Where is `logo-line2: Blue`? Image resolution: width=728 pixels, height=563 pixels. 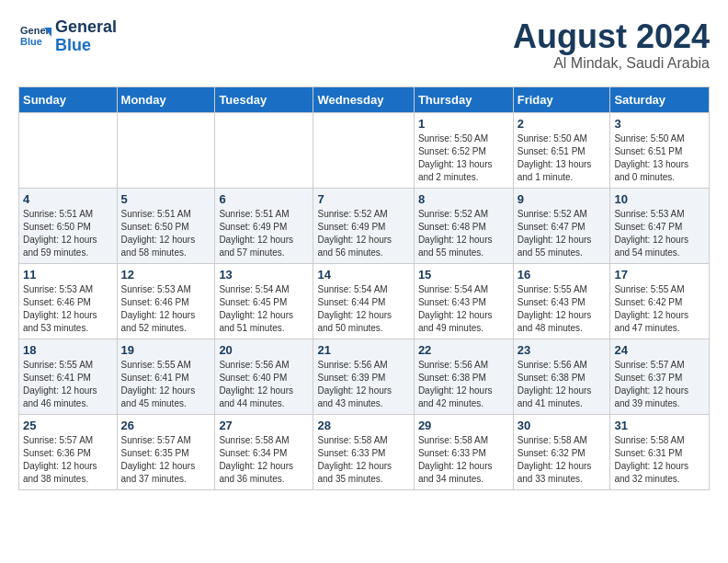
logo-line2: Blue is located at coordinates (74, 45).